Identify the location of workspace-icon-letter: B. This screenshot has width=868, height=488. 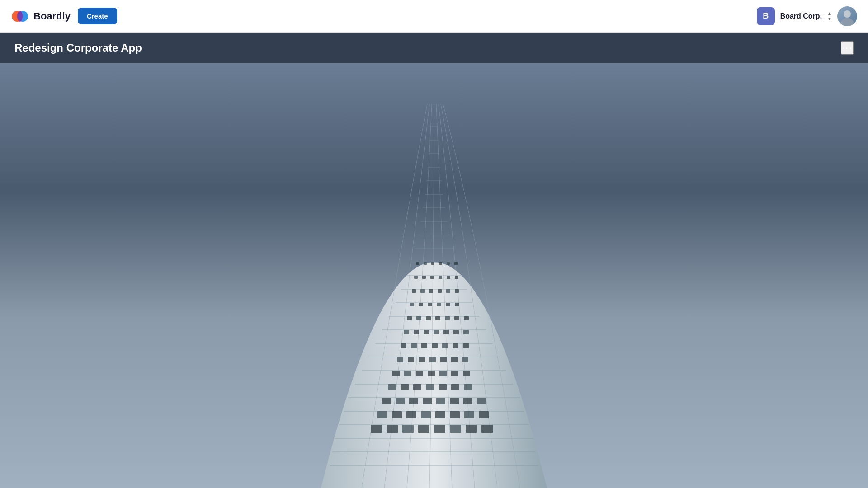
(766, 16).